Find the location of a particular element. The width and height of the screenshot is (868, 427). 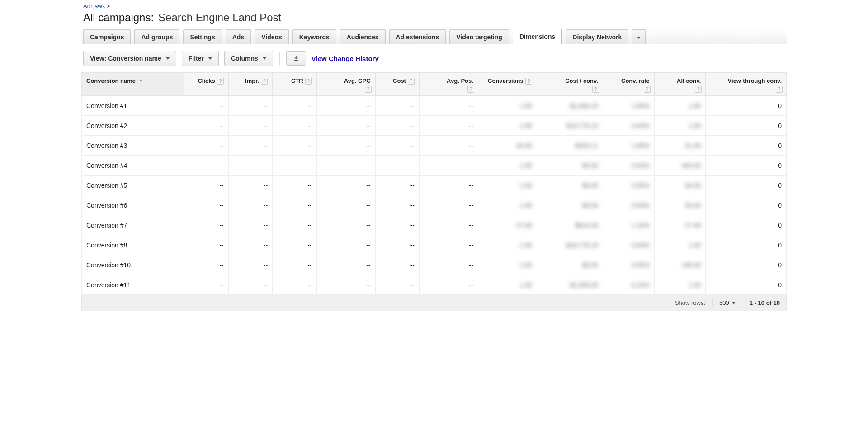

column-header-view-through-conv-: View-through conv.? is located at coordinates (746, 84).